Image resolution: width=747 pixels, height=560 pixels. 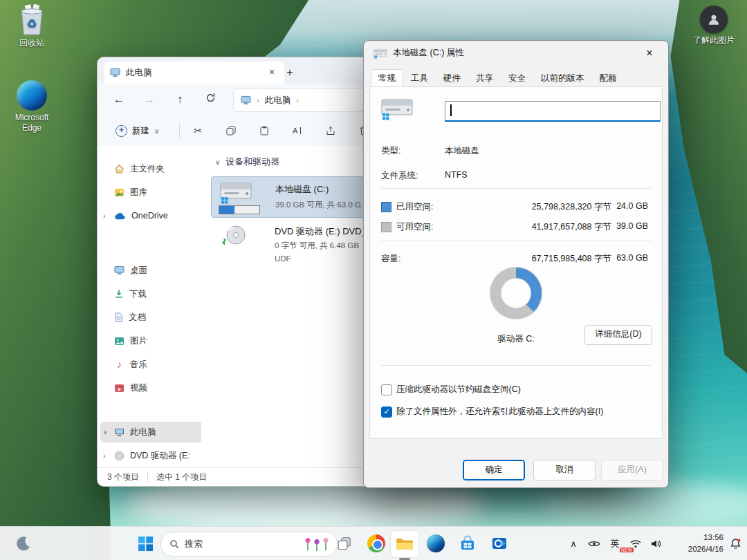 I want to click on tab-hardware: 硬件, so click(x=452, y=78).